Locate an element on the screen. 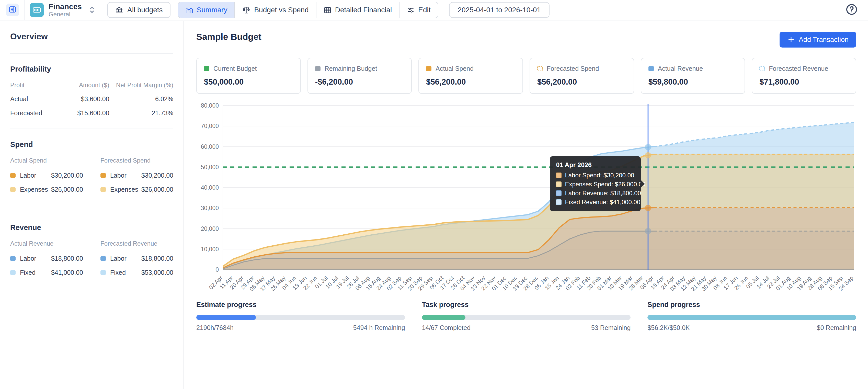  legend-value: $26,000.00 is located at coordinates (67, 189).